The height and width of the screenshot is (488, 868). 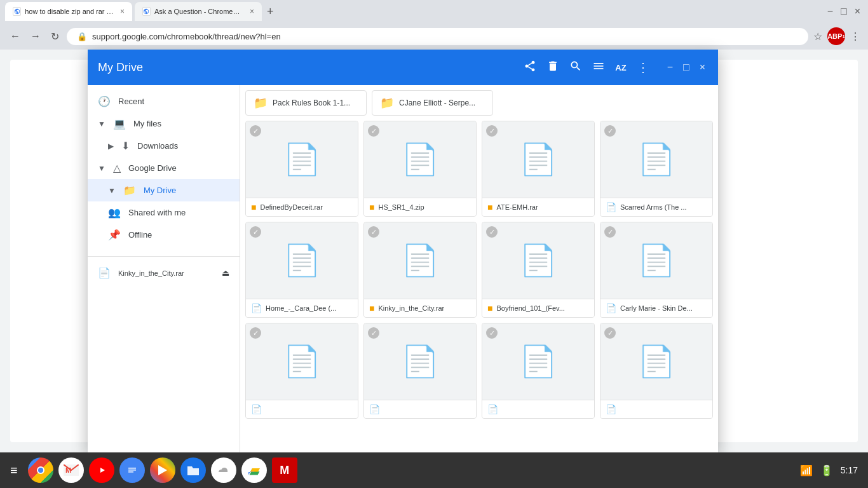 What do you see at coordinates (610, 333) in the screenshot?
I see `file-12-check: ✓` at bounding box center [610, 333].